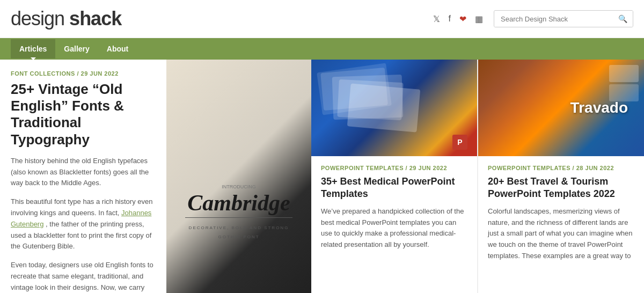 The height and width of the screenshot is (293, 644). What do you see at coordinates (238, 203) in the screenshot?
I see `cambridge-title: Cambridge` at bounding box center [238, 203].